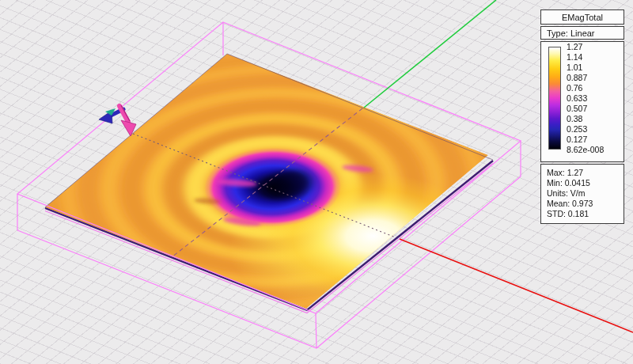 This screenshot has width=633, height=364. I want to click on legend-scale-value: 8.62e-008, so click(586, 150).